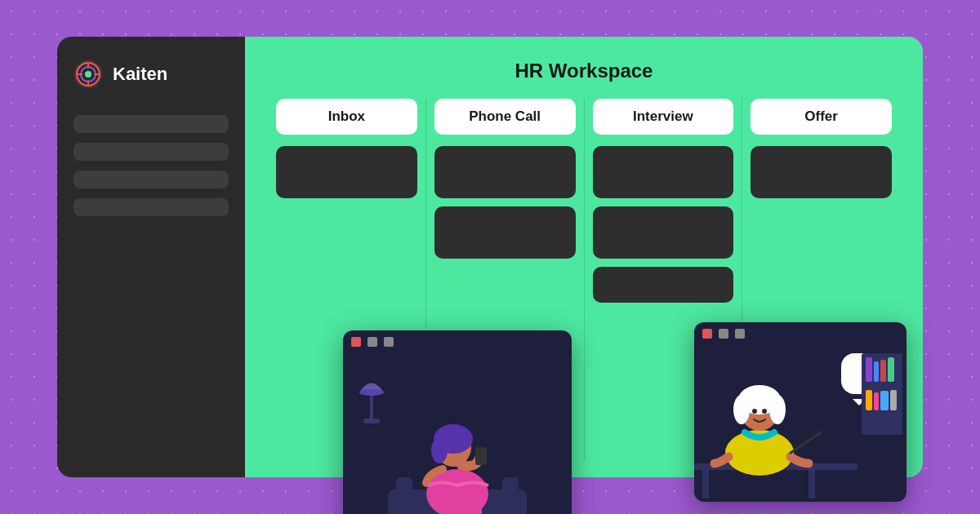 The width and height of the screenshot is (980, 514). Describe the element at coordinates (740, 334) in the screenshot. I see `popup-minimize-btn-right` at that location.